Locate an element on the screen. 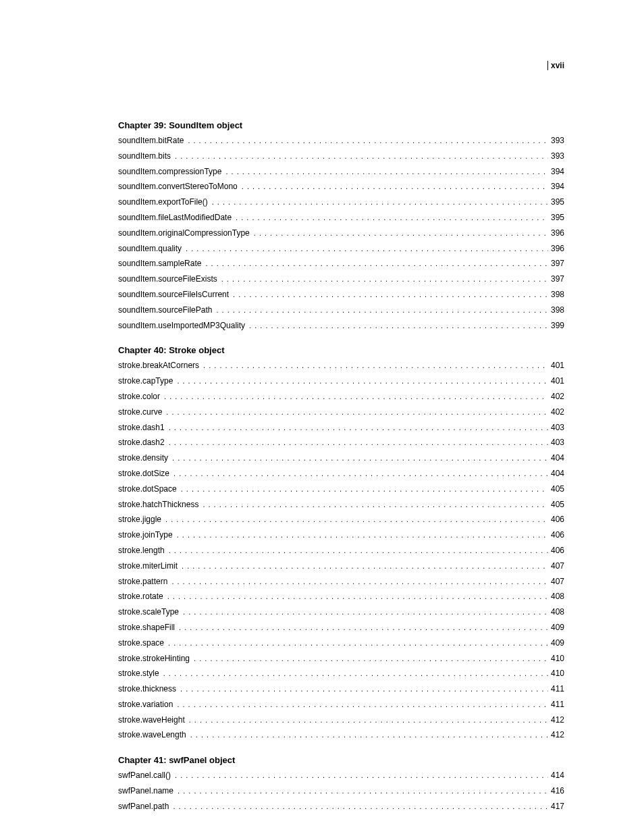  toc-entry-page: 411 is located at coordinates (556, 705).